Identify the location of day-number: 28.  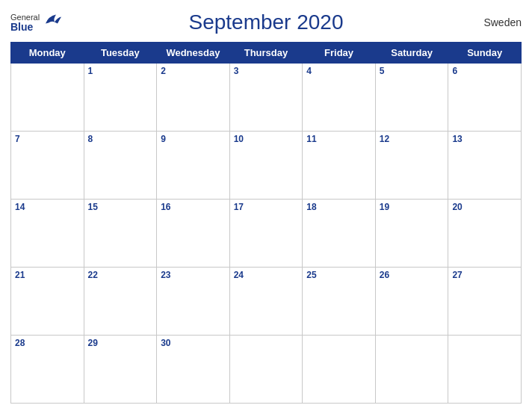
(19, 343).